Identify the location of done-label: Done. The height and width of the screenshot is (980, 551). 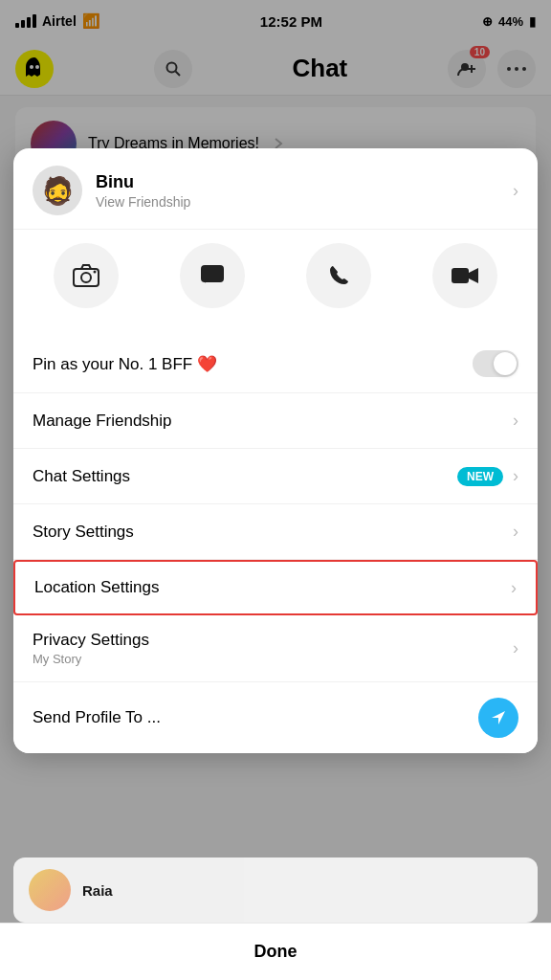
(276, 951).